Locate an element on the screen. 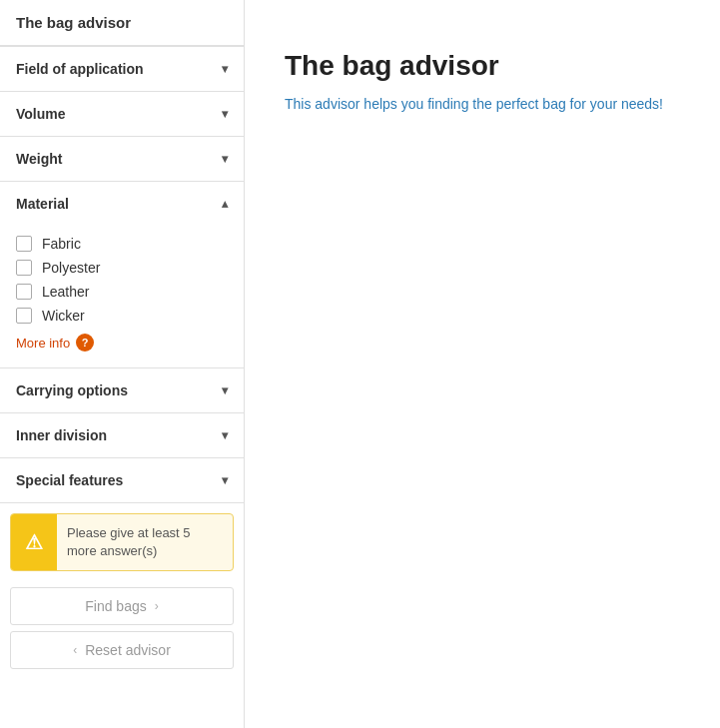 Image resolution: width=720 pixels, height=728 pixels. accordion-header-special-features: Special features ▾ is located at coordinates (122, 480).